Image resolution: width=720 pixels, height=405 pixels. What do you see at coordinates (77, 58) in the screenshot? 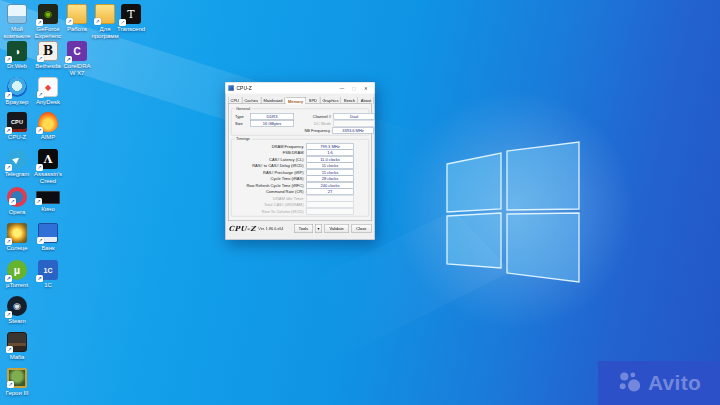
I see `desktop-icon-coreldraw: C CorelDRAW X7` at bounding box center [77, 58].